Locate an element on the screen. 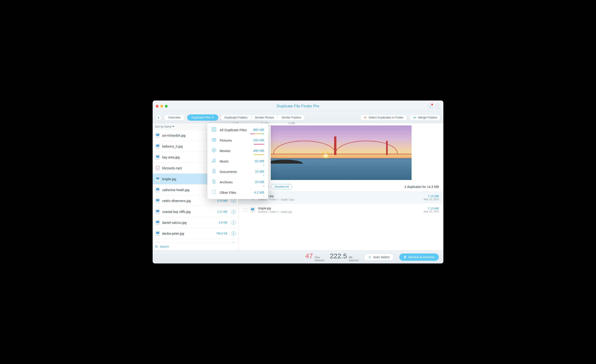  file-row: danka-peter.jpg796.8 KB6 is located at coordinates (196, 233).